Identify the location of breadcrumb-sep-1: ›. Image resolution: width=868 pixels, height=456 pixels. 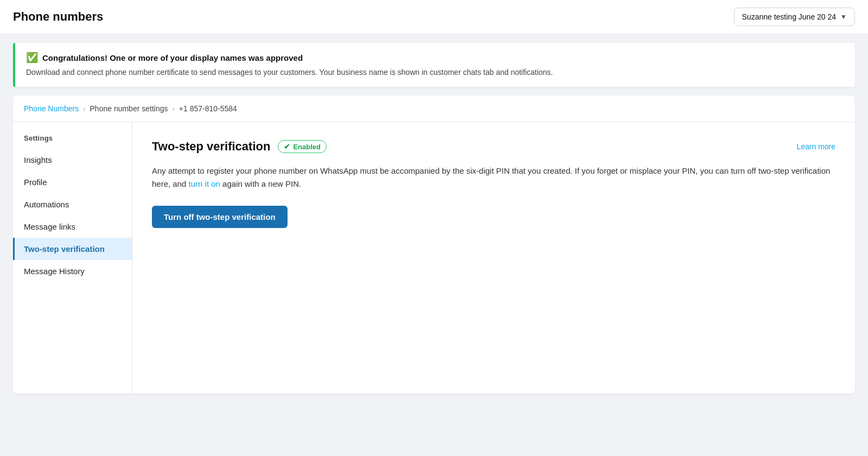
(84, 109).